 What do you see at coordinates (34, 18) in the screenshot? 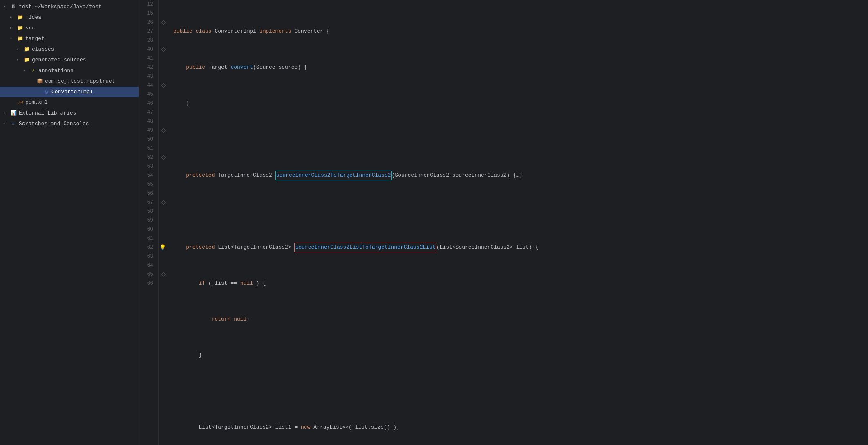
I see `sidebar-item-label: .idea` at bounding box center [34, 18].